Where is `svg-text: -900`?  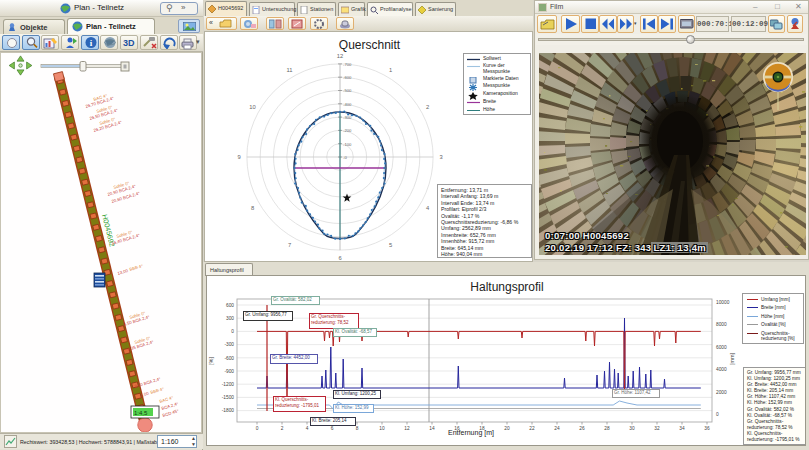 svg-text: -900 is located at coordinates (229, 372).